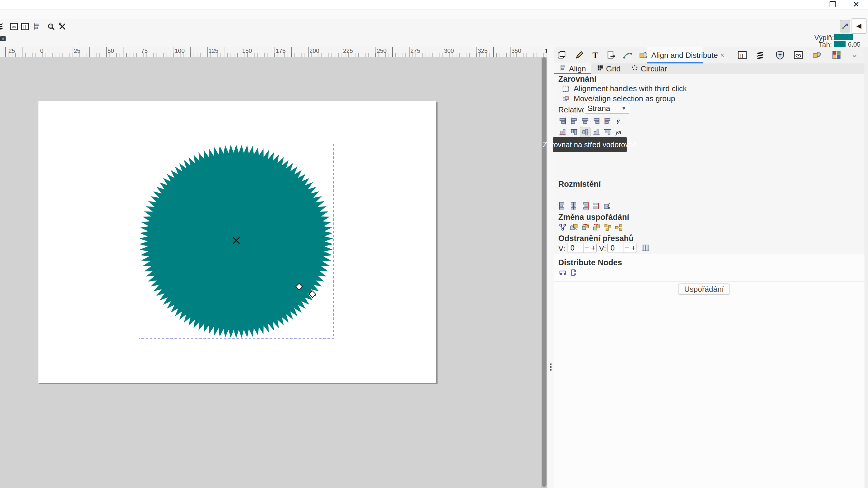  Describe the element at coordinates (762, 55) in the screenshot. I see `layers-icon` at that location.